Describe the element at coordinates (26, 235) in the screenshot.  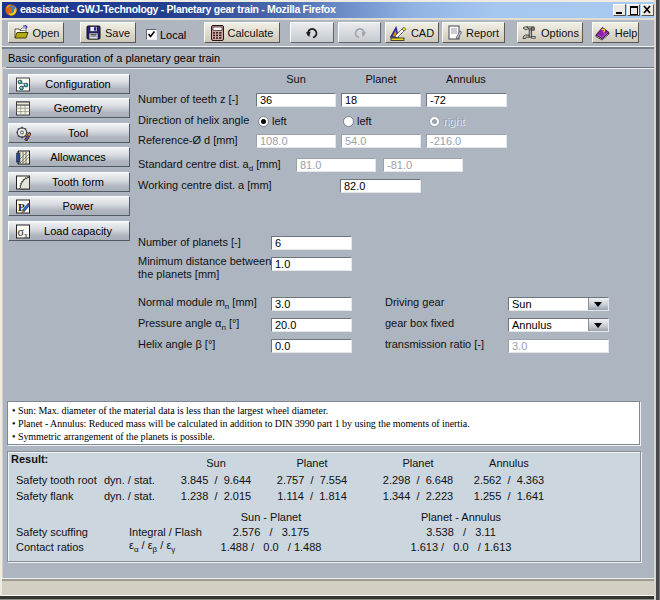
I see `svg-text: x` at that location.